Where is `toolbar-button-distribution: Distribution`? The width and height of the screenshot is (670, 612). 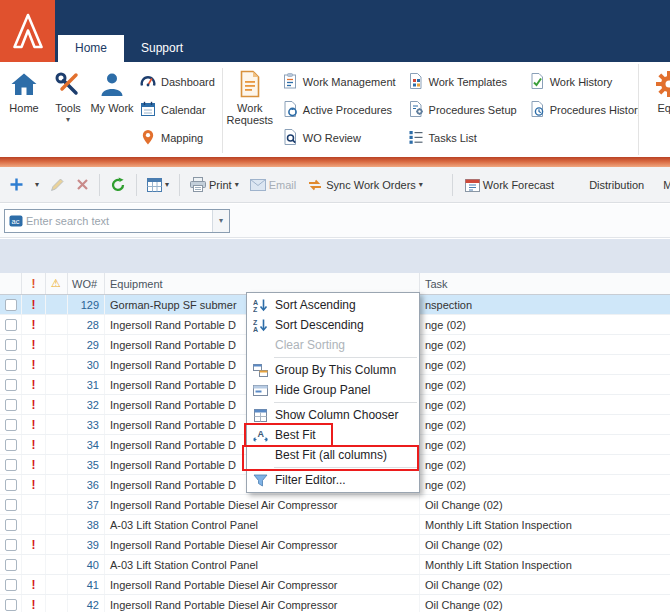 toolbar-button-distribution: Distribution is located at coordinates (616, 185).